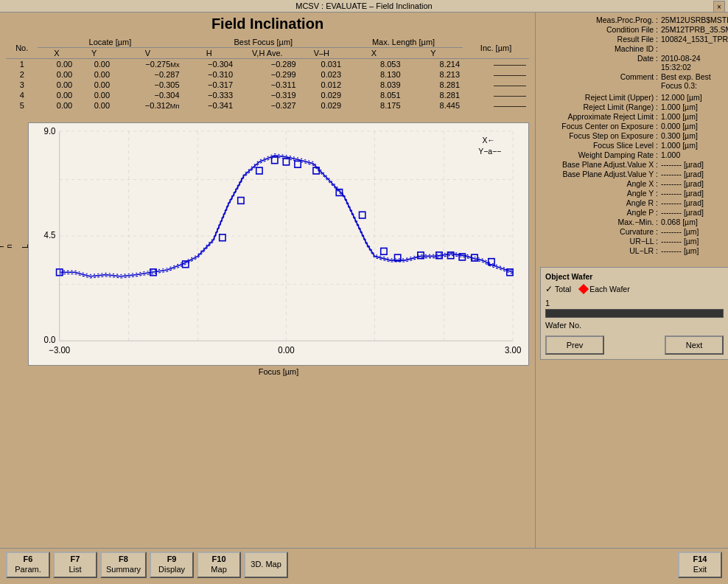 The width and height of the screenshot is (728, 584). What do you see at coordinates (682, 164) in the screenshot?
I see `base-plane-x-value: -------- [µrad]` at bounding box center [682, 164].